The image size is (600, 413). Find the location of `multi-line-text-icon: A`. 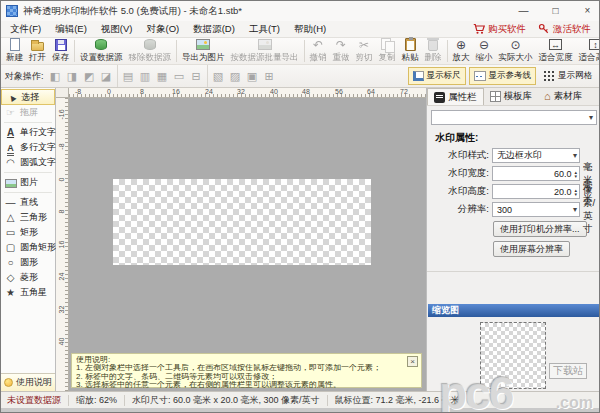

multi-line-text-icon: A is located at coordinates (10, 148).